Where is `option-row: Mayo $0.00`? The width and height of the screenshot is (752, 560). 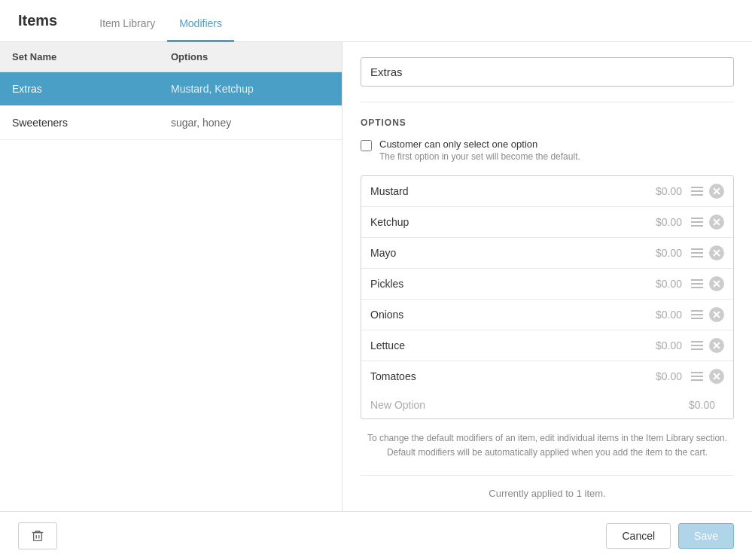 option-row: Mayo $0.00 is located at coordinates (547, 253).